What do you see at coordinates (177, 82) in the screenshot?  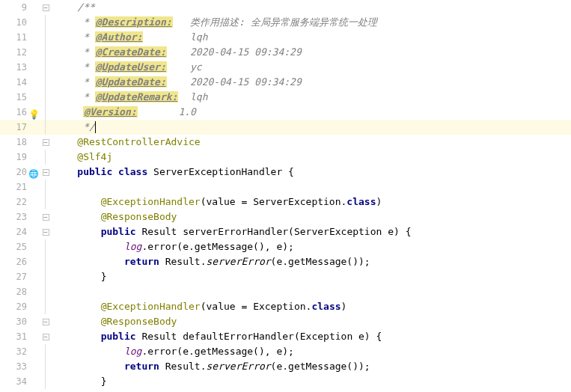 I see `code-text: * @UpdateDate: 2020-04-15 09:34:29` at bounding box center [177, 82].